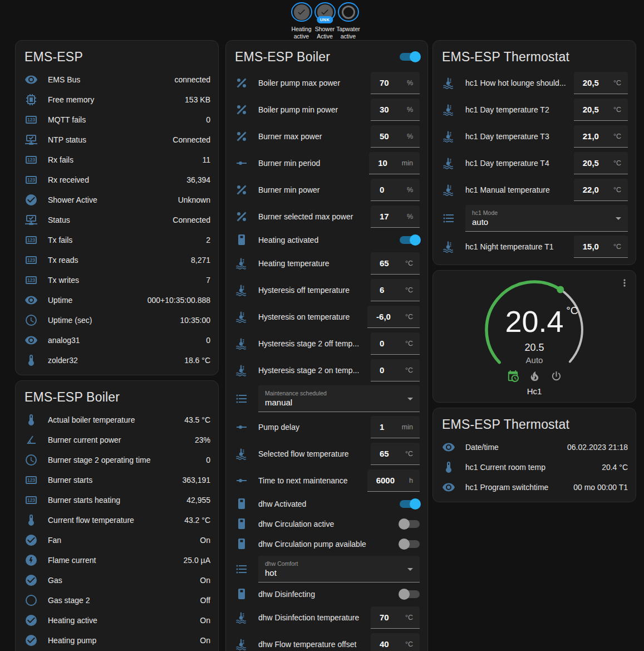 The width and height of the screenshot is (644, 651). Describe the element at coordinates (325, 12) in the screenshot. I see `badge-circle-shower-active: UNK` at that location.